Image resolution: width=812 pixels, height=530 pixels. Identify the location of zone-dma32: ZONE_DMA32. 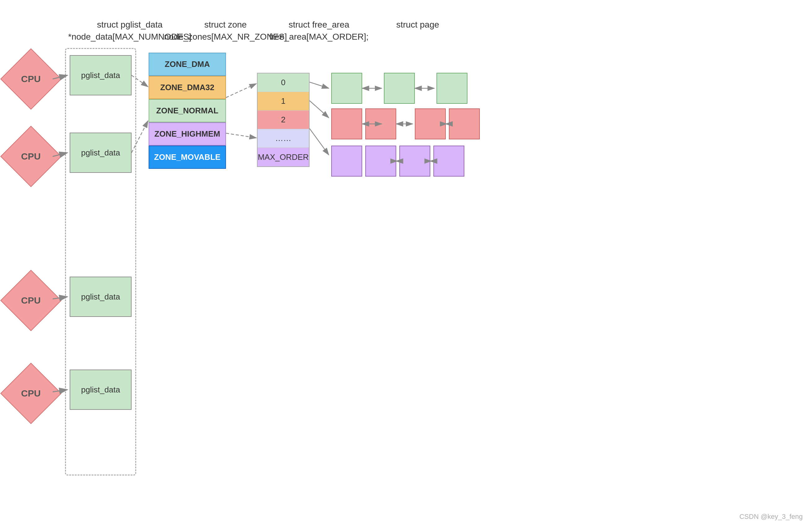
(187, 87).